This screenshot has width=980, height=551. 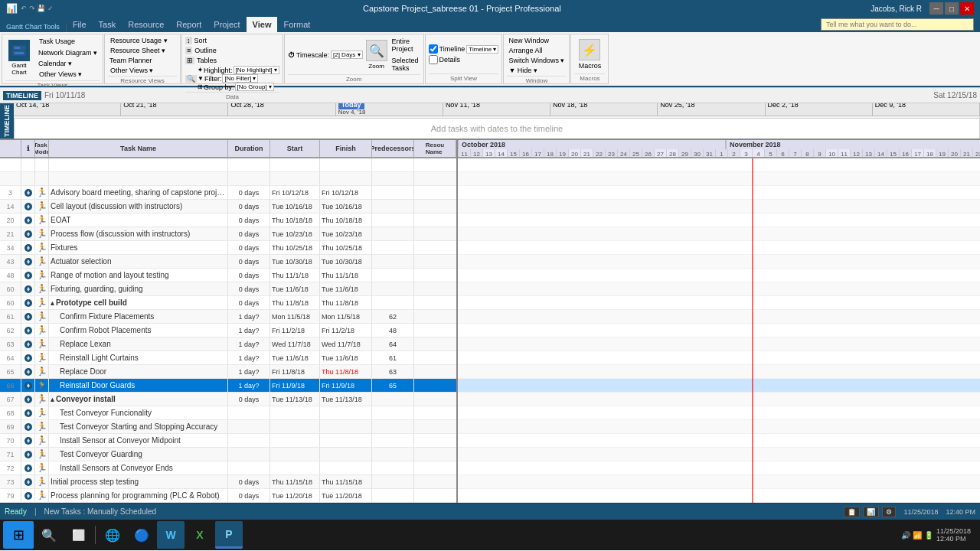 I want to click on col-mode: TaskMode, so click(x=42, y=148).